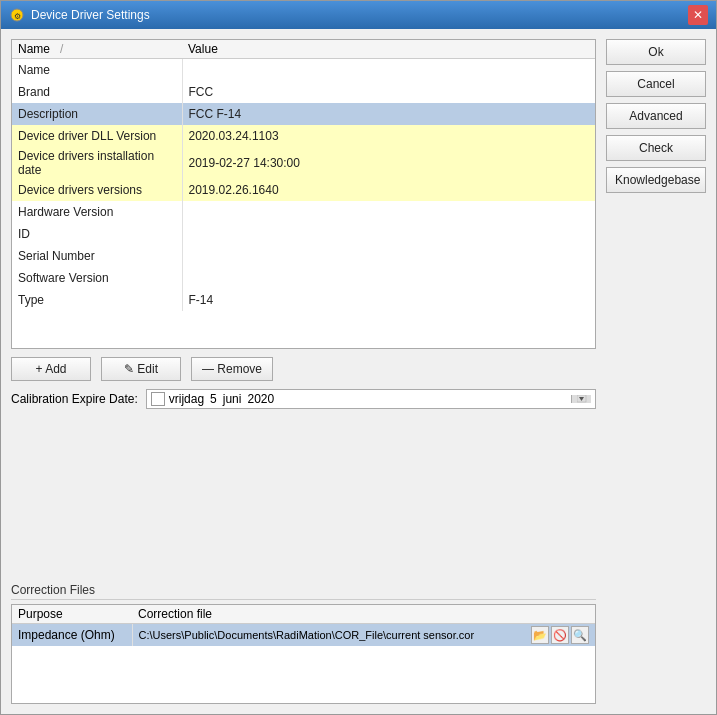 This screenshot has height=715, width=717. Describe the element at coordinates (304, 300) in the screenshot. I see `table-row: TypeF-14` at that location.